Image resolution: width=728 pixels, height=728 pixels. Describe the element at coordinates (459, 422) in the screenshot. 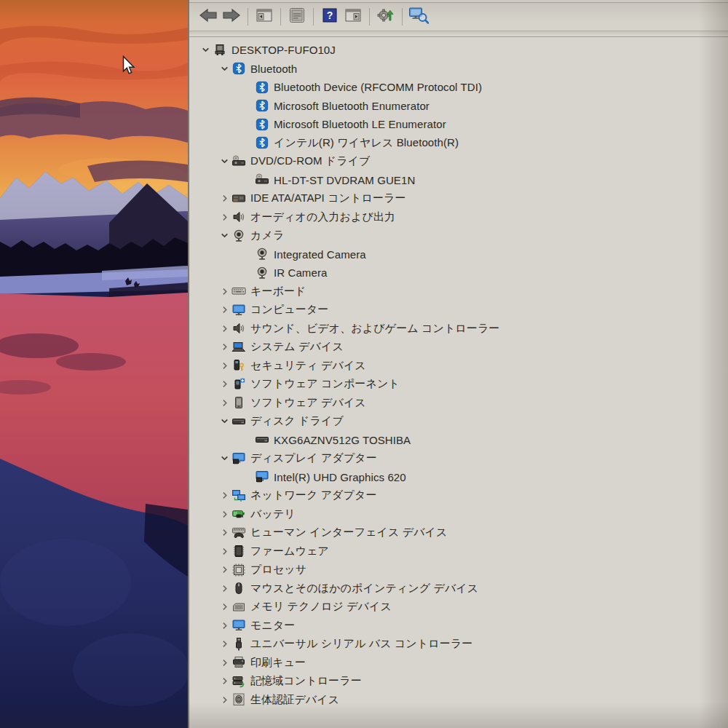

I see `tree-item: ディスク ドライブ` at that location.